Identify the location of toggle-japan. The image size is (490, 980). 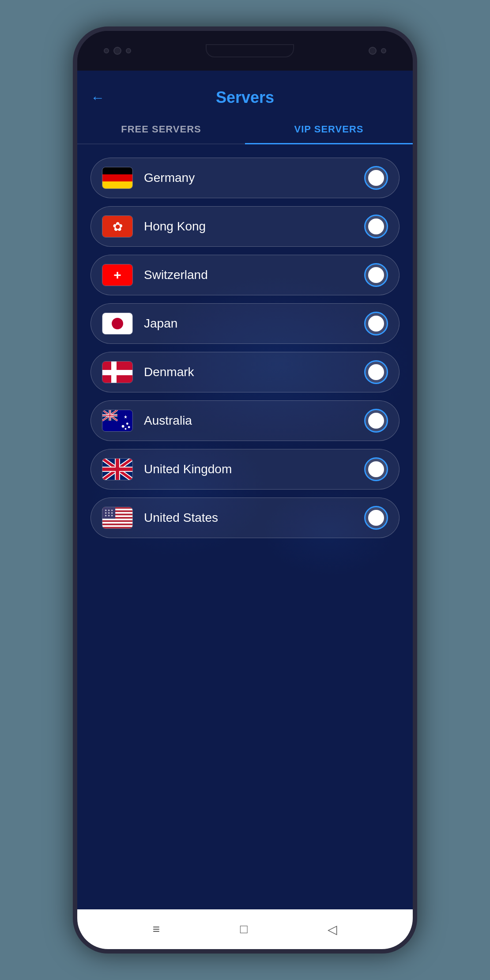
(376, 324).